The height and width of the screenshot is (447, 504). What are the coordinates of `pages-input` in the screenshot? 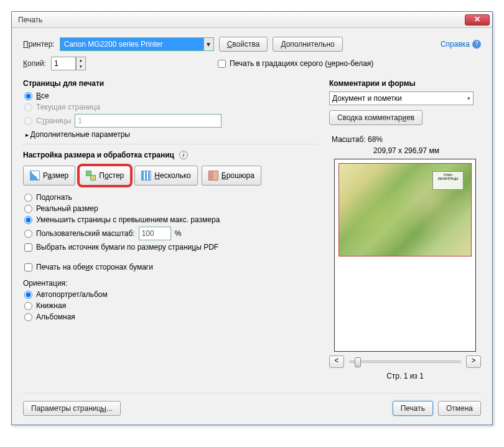 It's located at (148, 121).